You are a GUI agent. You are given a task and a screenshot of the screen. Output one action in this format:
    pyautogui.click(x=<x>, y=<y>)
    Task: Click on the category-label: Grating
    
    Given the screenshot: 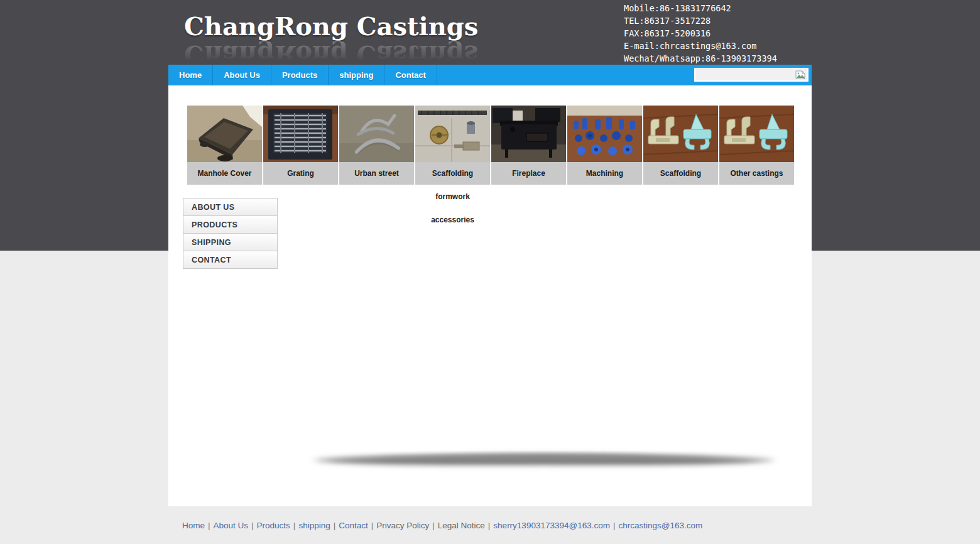 What is the action you would take?
    pyautogui.click(x=300, y=173)
    